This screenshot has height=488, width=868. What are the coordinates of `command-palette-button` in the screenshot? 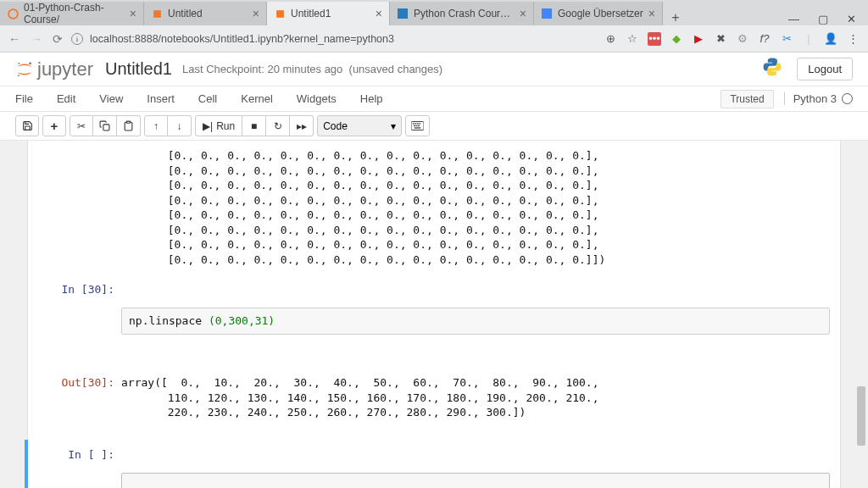 It's located at (417, 125).